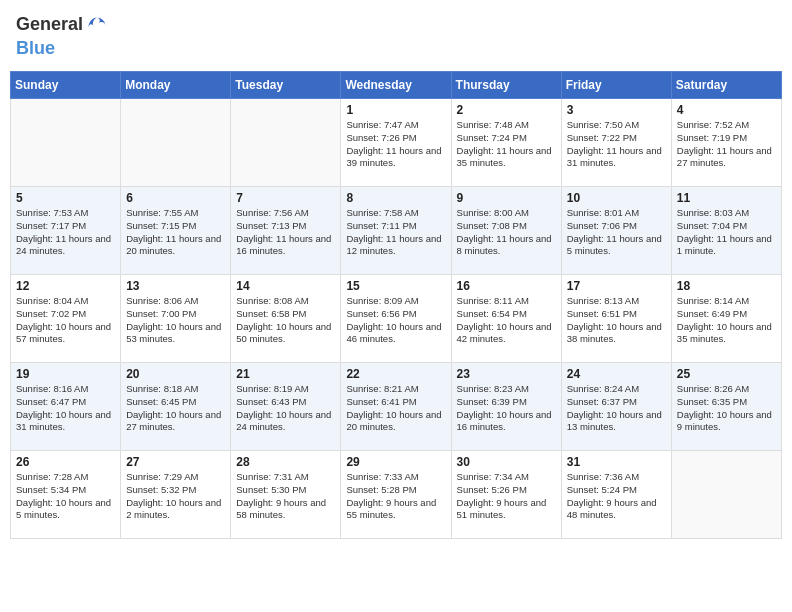 This screenshot has width=792, height=612. What do you see at coordinates (396, 407) in the screenshot?
I see `calendar-week-row: 19Sunrise: 8:16 AM Sunset: 6:47 PM Dayli…` at bounding box center [396, 407].